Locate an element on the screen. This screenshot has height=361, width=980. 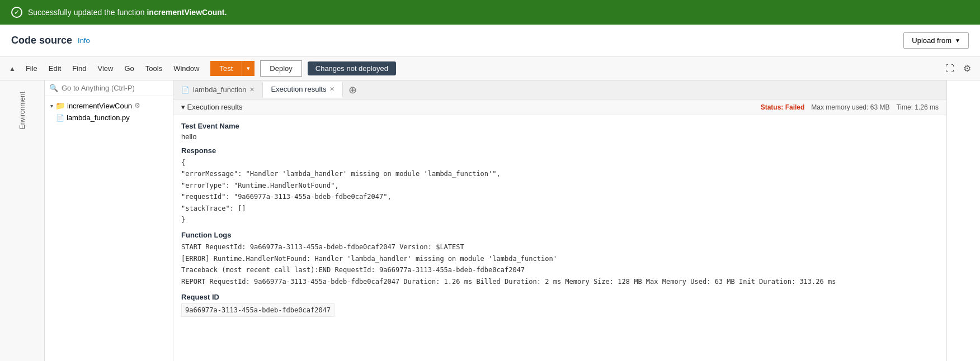
response-line-0: { is located at coordinates (560, 163).